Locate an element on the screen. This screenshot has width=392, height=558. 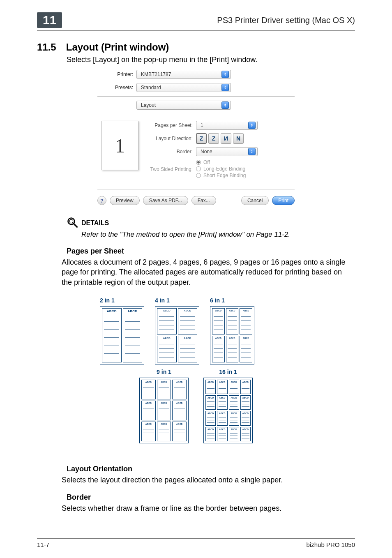
printer-label: Printer: is located at coordinates (117, 74).